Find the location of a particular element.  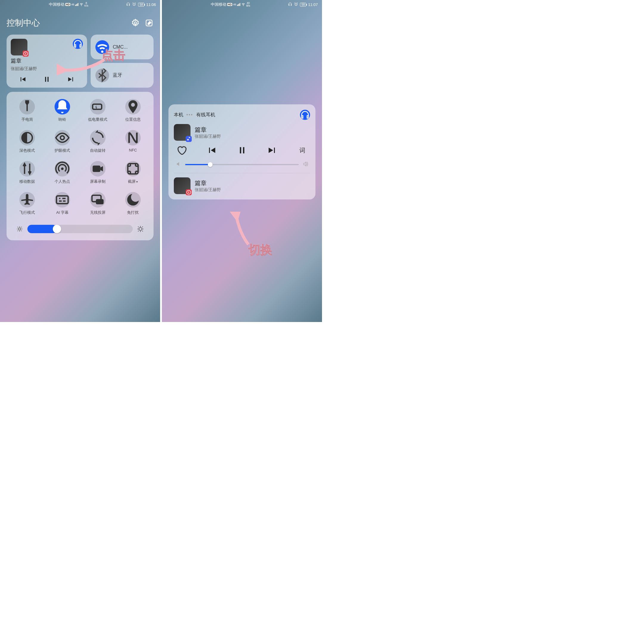

subtitle-icon is located at coordinates (62, 200).